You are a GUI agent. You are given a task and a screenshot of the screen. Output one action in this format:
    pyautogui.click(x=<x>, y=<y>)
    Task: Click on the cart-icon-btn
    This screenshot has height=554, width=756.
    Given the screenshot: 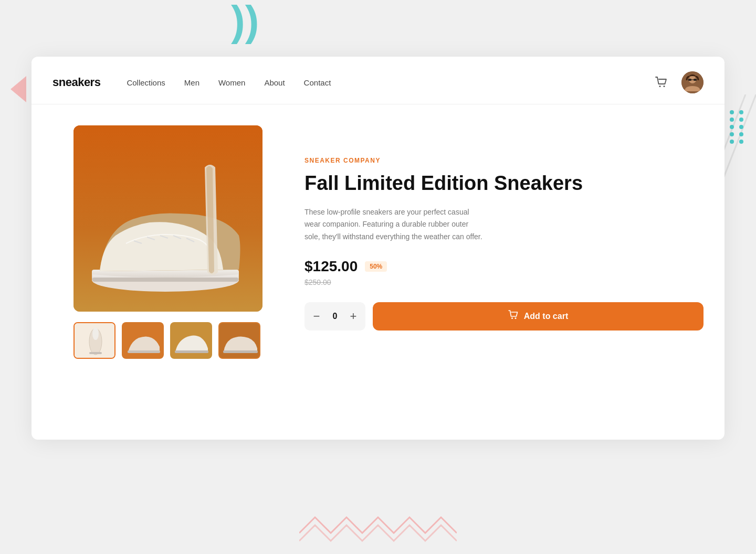 What is the action you would take?
    pyautogui.click(x=513, y=315)
    